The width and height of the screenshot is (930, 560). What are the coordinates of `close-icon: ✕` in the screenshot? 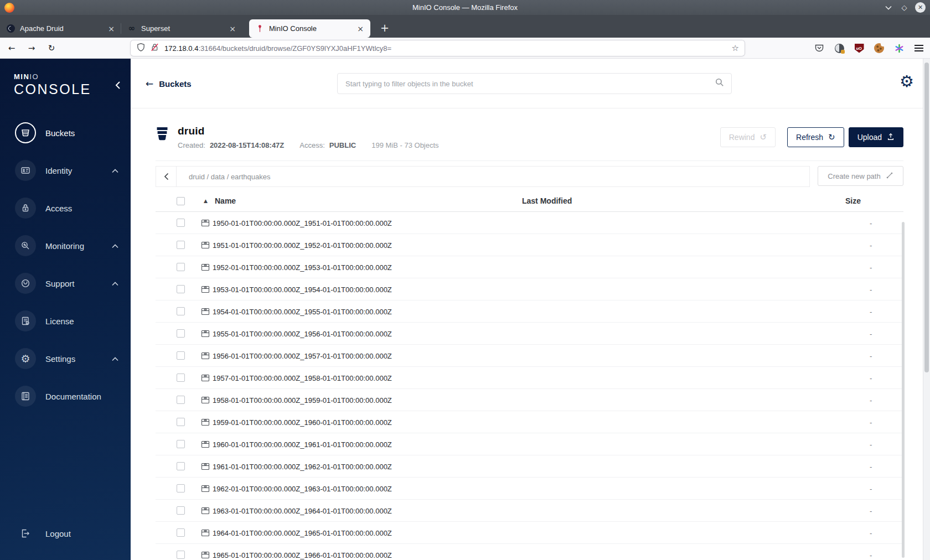 It's located at (920, 8).